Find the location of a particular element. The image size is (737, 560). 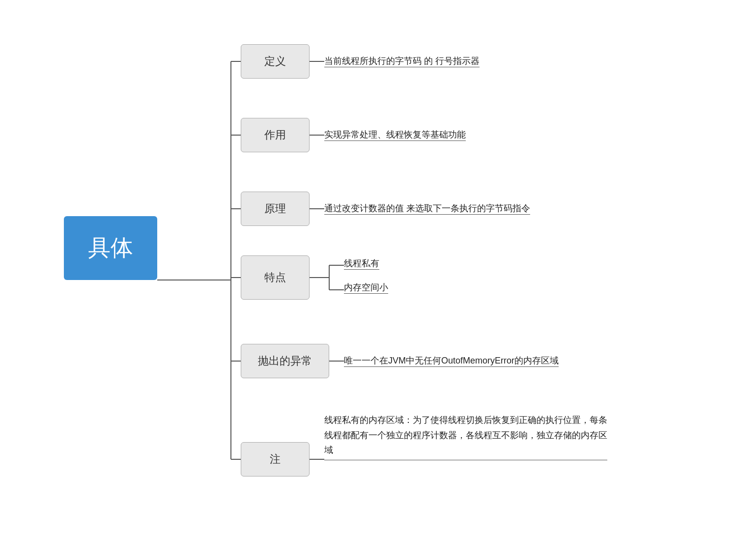

leaf-zhu-text: 线程私有的内存区域：为了使得线程切换后恢复到正确的执行位置，每条线程都配有一个独… is located at coordinates (466, 435).